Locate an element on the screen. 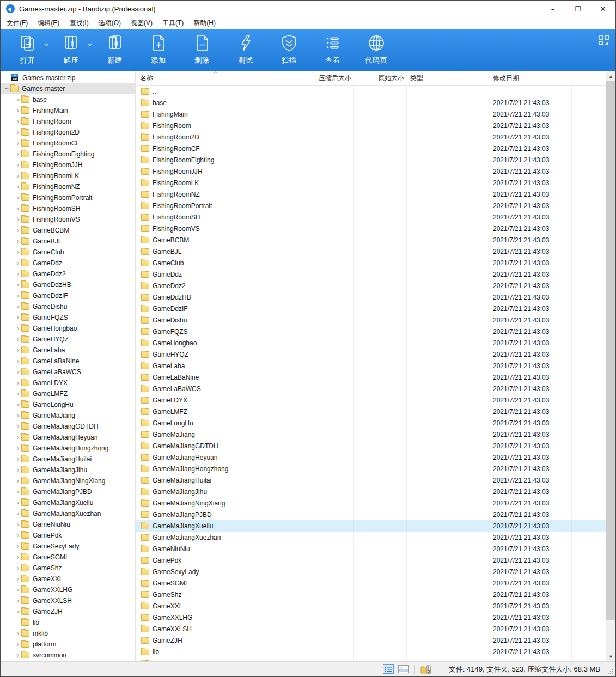 The width and height of the screenshot is (616, 677). tree-item: ›FishingMain is located at coordinates (68, 111).